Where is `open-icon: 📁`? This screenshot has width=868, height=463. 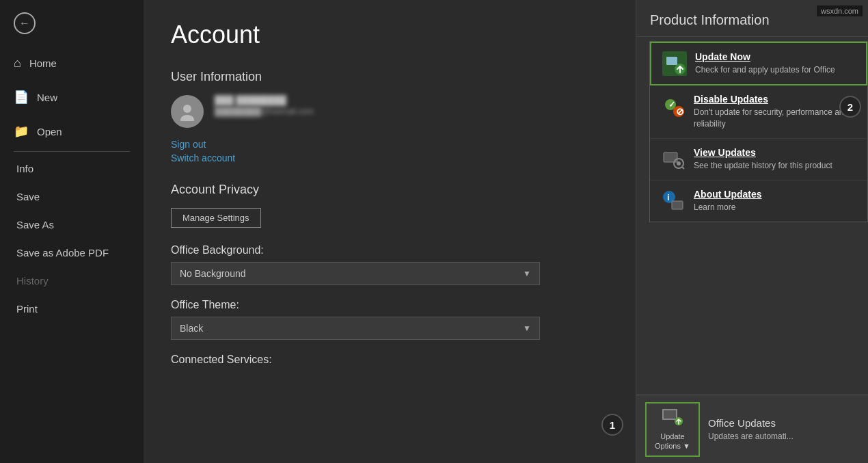
open-icon: 📁 is located at coordinates (21, 131).